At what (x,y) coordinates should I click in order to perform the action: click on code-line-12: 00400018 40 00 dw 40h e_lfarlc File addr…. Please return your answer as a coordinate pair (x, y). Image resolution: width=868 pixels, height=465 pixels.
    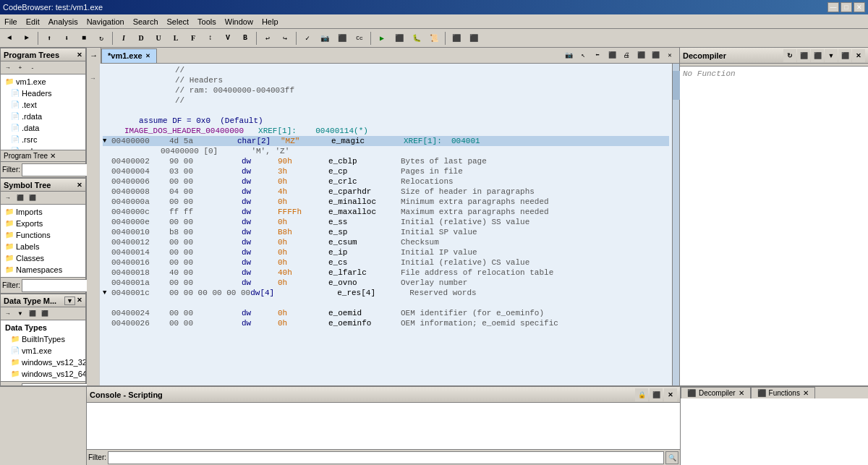
    Looking at the image, I should click on (386, 273).